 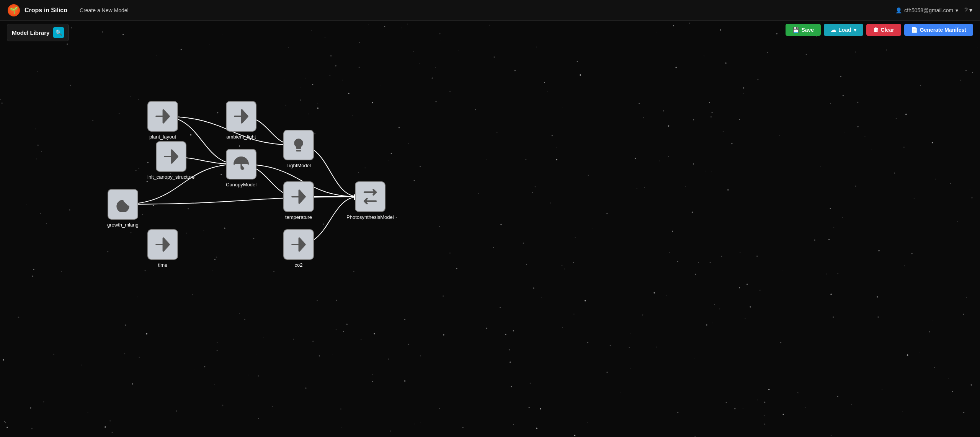 I want to click on help-icon: ?, so click(x=966, y=10).